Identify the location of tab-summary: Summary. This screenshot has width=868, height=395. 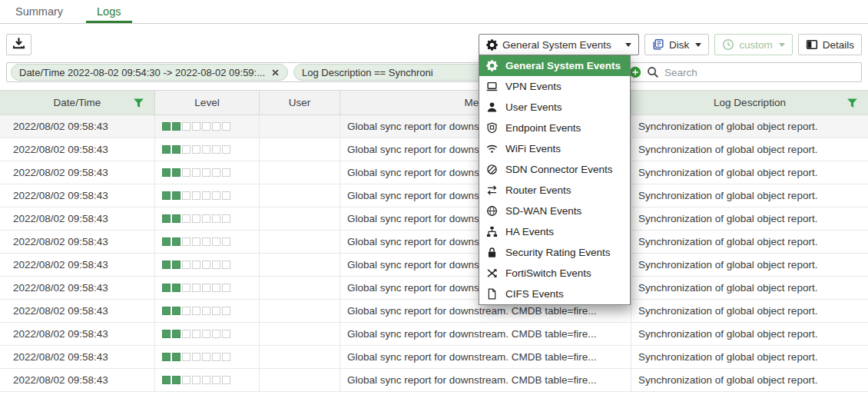
(39, 12).